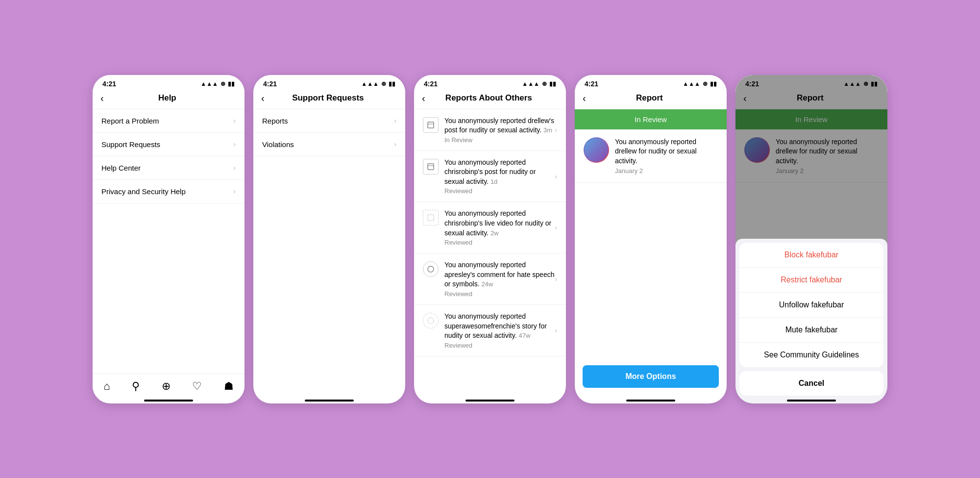 The image size is (980, 478). I want to click on more-options-button: More Options, so click(651, 377).